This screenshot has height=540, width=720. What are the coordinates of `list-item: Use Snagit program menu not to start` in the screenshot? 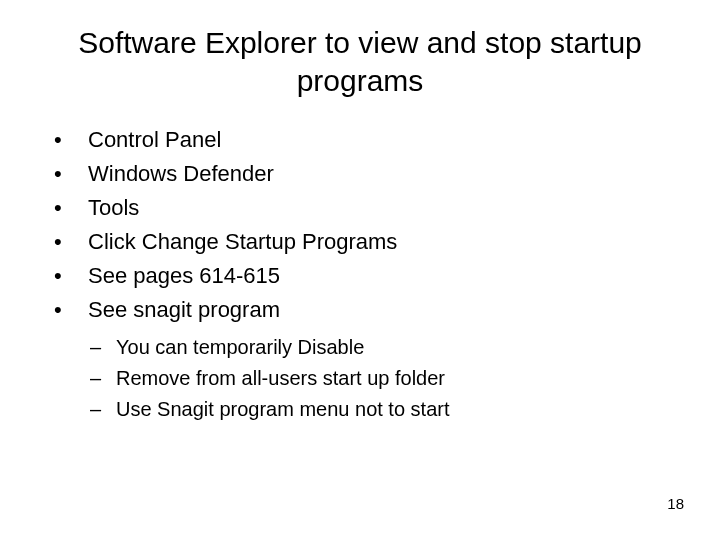 It's located at (403, 410).